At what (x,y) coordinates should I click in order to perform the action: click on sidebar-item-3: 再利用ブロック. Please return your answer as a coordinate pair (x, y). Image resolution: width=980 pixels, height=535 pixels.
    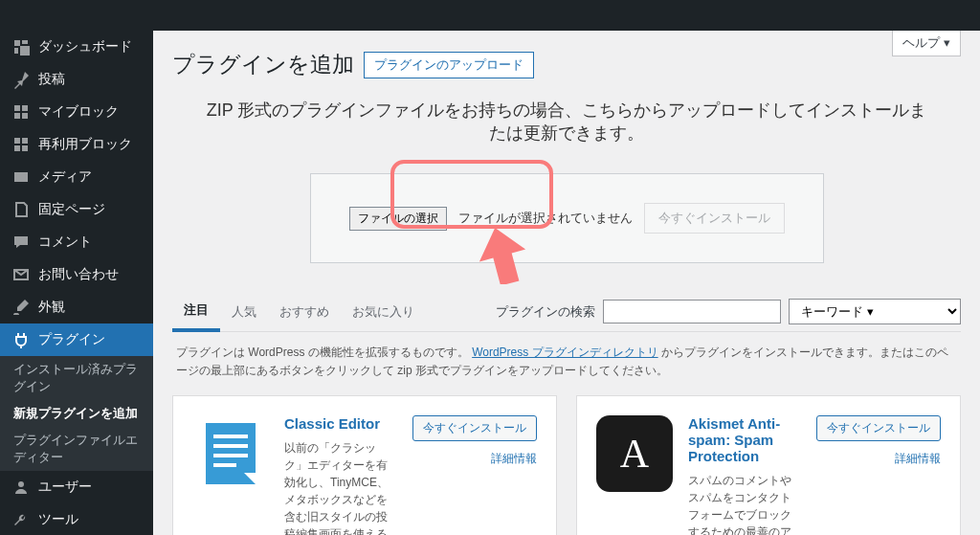
    Looking at the image, I should click on (77, 145).